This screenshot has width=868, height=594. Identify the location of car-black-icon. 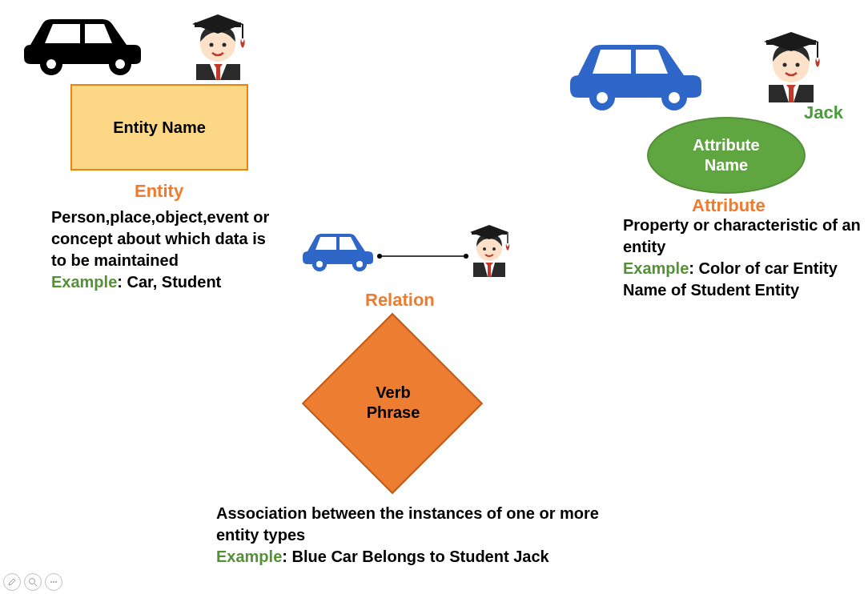
(82, 43).